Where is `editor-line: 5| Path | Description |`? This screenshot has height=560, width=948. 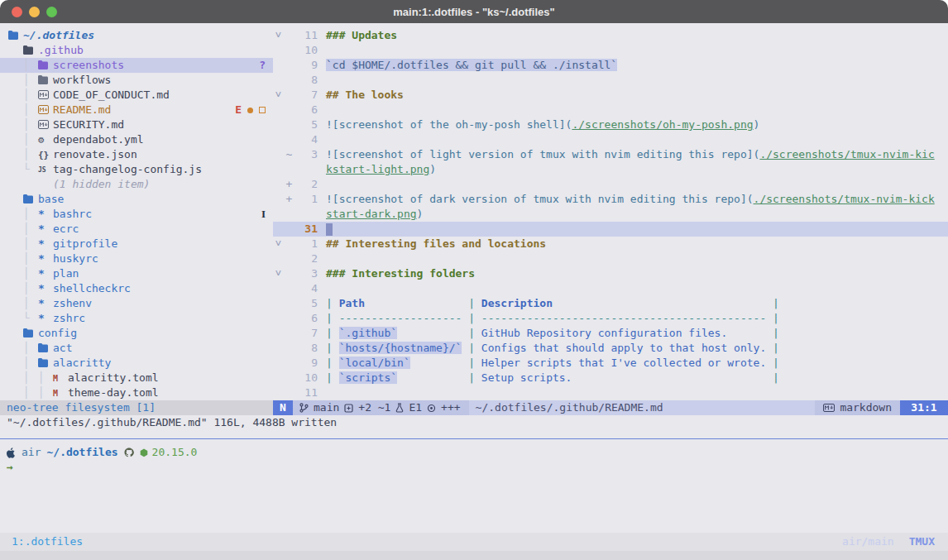 editor-line: 5| Path | Description | is located at coordinates (610, 304).